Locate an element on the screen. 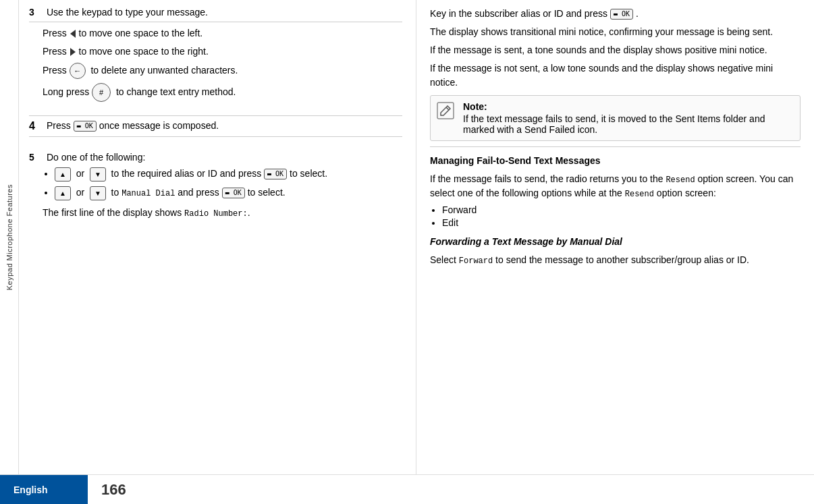 The width and height of the screenshot is (814, 504). para3: If the message is not sent, a low tone s… is located at coordinates (616, 76).